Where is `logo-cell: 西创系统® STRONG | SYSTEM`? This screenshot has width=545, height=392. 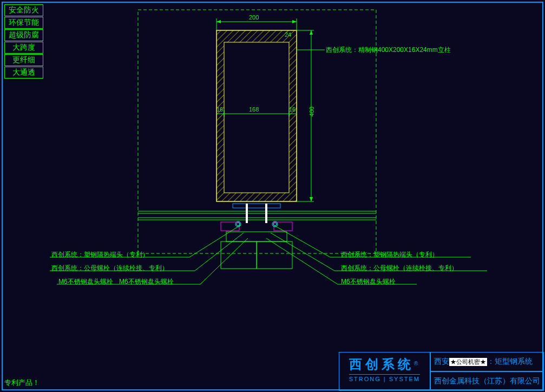 logo-cell: 西创系统® STRONG | SYSTEM is located at coordinates (384, 371).